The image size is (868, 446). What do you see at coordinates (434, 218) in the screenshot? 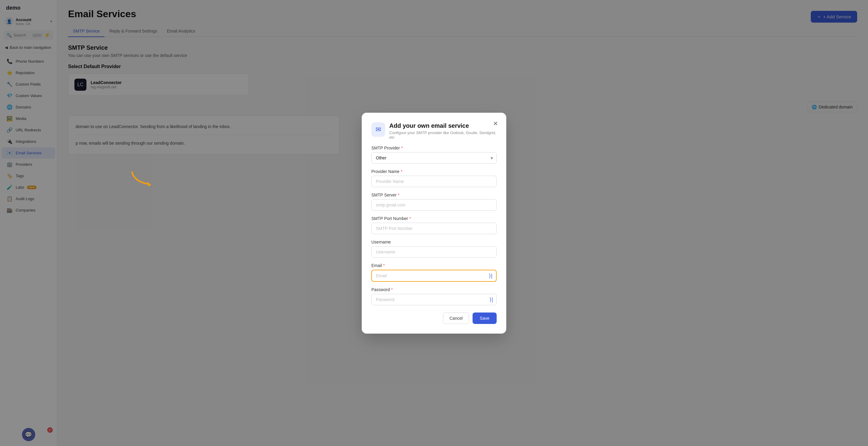
I see `smtp-port-label: SMTP Port Number *` at bounding box center [434, 218].